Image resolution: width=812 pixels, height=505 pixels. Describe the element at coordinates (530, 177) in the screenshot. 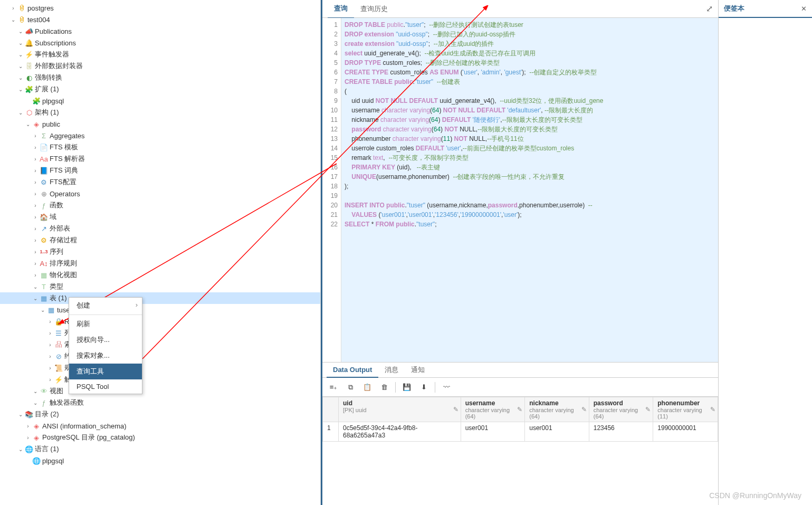

I see `code-line: UNIQUE(username,phonenumber) --创建表字段的唯一性…` at that location.